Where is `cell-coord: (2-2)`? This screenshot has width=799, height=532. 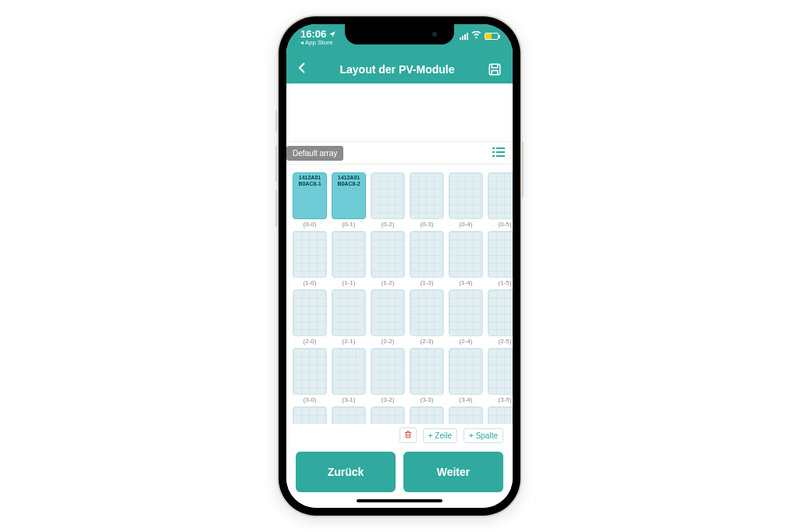
cell-coord: (2-2) is located at coordinates (389, 342).